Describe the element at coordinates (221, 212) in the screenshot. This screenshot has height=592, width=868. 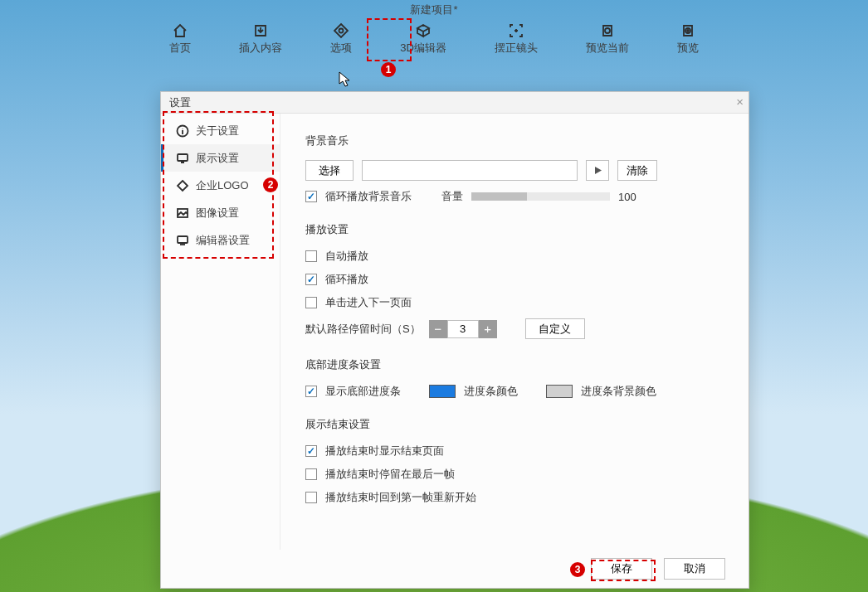
I see `sidebar-item-image: 图像设置` at that location.